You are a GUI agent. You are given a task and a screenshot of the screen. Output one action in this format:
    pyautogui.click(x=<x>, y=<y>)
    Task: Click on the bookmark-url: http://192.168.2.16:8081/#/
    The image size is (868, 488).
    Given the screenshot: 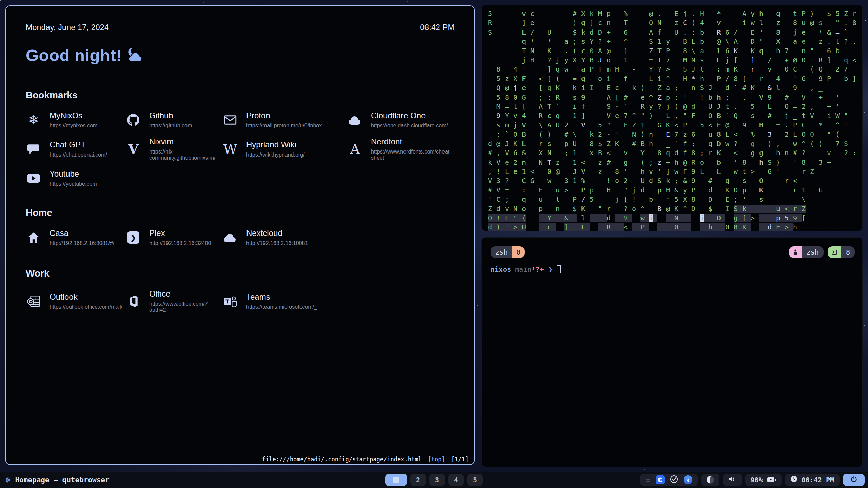 What is the action you would take?
    pyautogui.click(x=82, y=243)
    